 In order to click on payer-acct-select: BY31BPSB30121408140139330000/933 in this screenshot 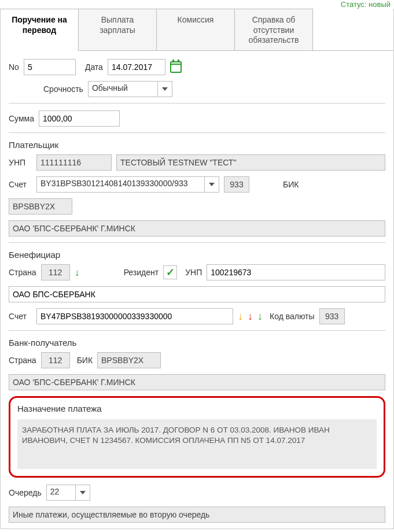, I will do `click(128, 184)`.